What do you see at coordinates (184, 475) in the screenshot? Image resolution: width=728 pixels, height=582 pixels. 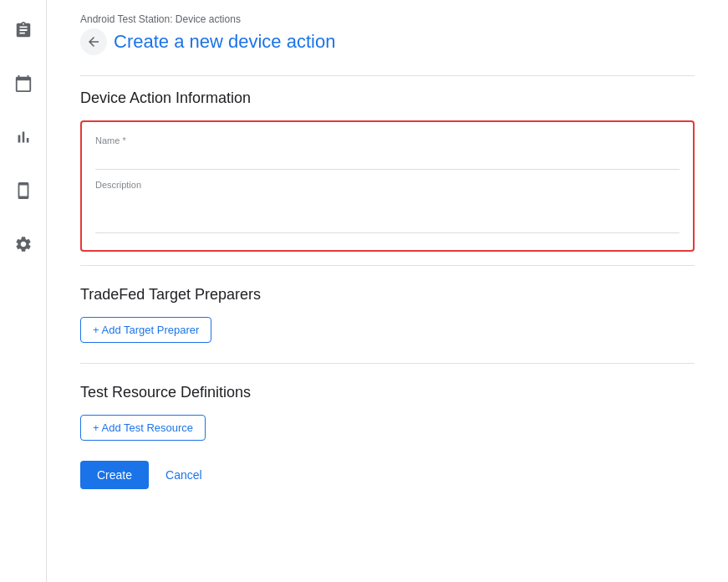 I see `cancel-button: Cancel` at bounding box center [184, 475].